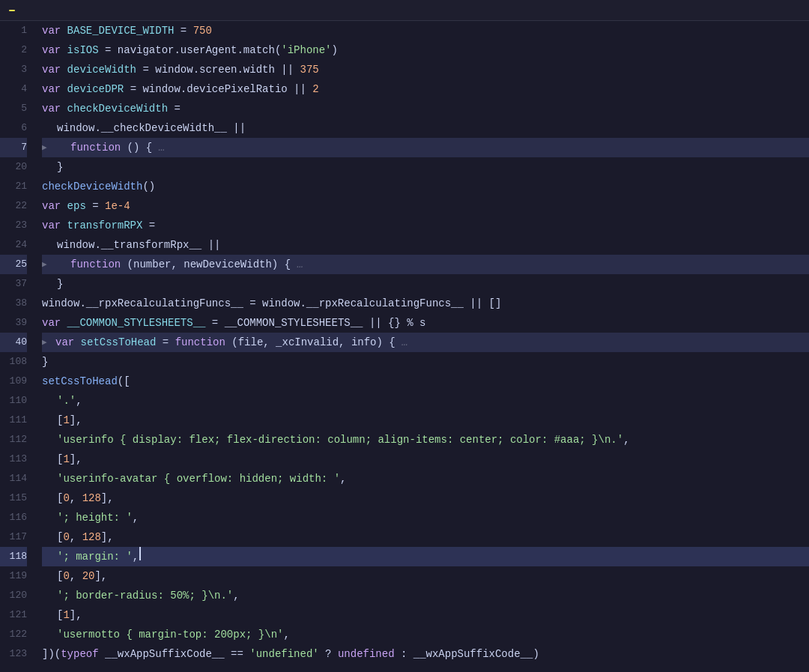 The image size is (809, 672). What do you see at coordinates (309, 70) in the screenshot?
I see `token-num: 375` at bounding box center [309, 70].